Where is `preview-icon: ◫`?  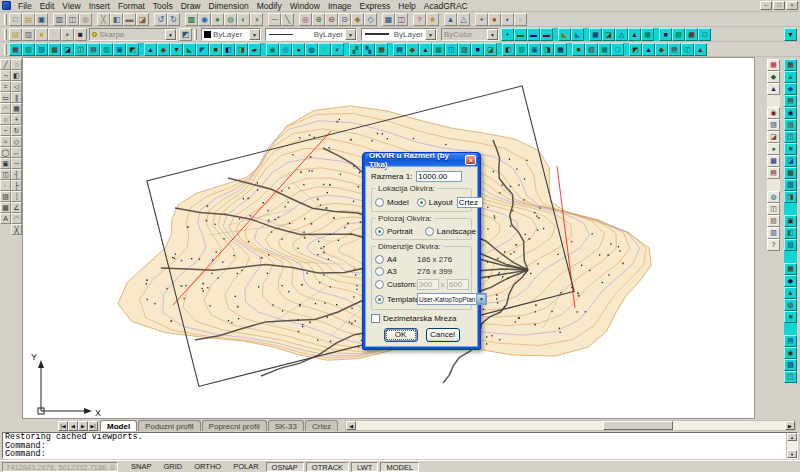
preview-icon: ◫ is located at coordinates (72, 20).